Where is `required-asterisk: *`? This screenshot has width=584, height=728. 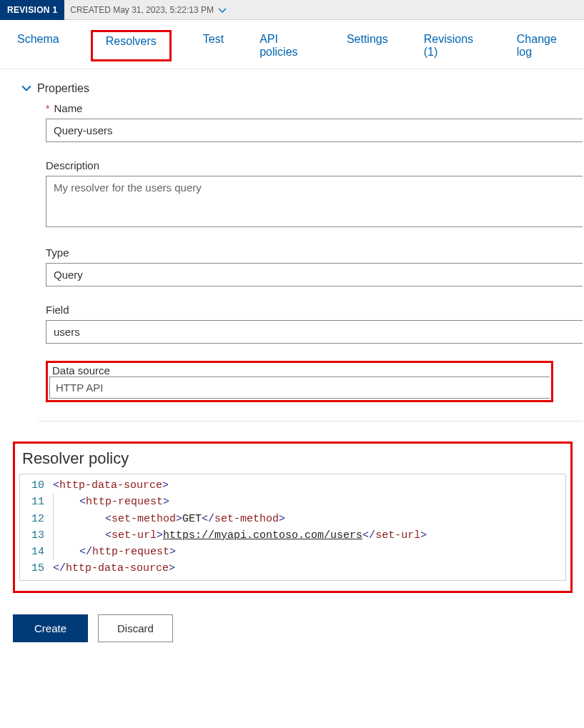
required-asterisk: * is located at coordinates (47, 109).